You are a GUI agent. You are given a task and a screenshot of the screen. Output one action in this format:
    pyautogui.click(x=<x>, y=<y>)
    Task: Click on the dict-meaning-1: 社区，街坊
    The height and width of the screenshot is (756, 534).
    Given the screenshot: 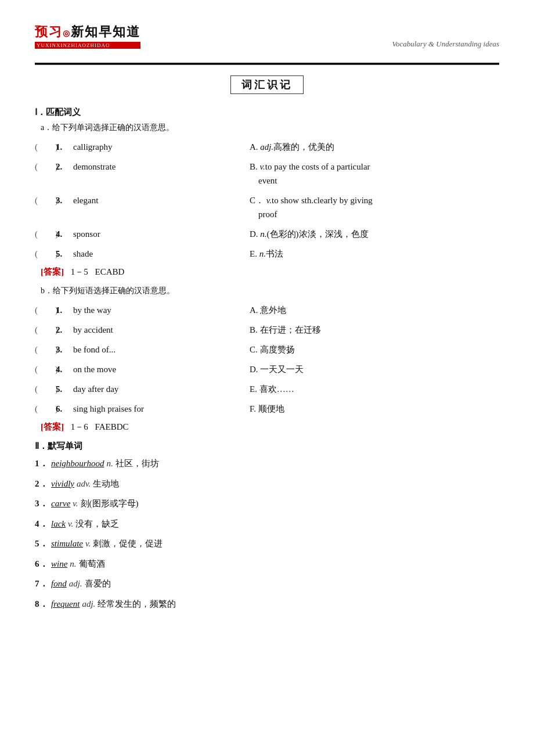 What is the action you would take?
    pyautogui.click(x=137, y=464)
    